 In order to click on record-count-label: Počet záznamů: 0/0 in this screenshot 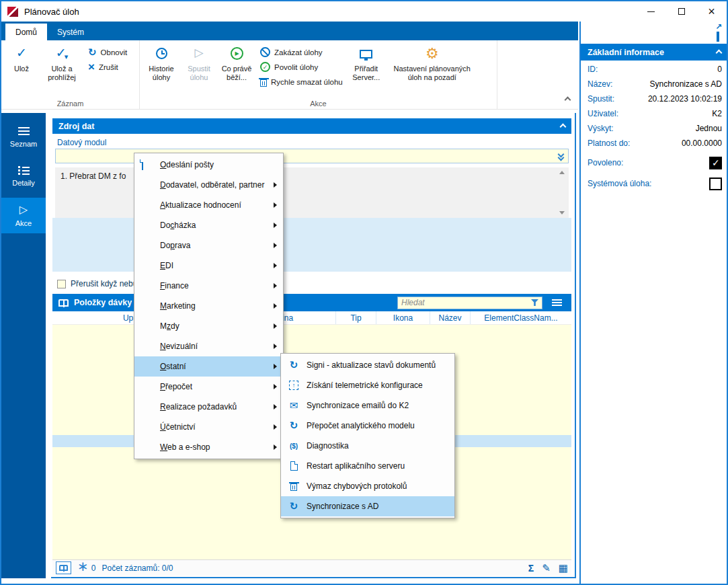, I will do `click(137, 568)`.